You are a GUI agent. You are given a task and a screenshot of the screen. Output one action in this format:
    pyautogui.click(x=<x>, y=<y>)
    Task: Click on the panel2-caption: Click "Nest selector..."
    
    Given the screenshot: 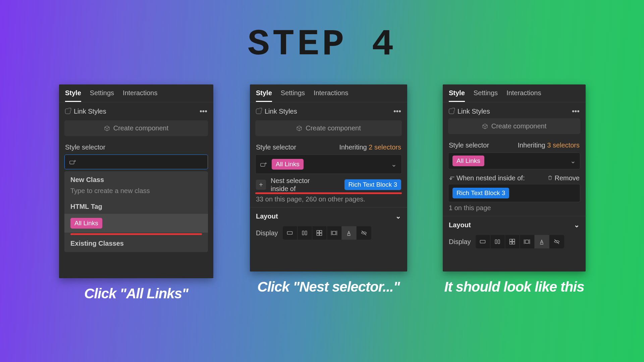 What is the action you would take?
    pyautogui.click(x=328, y=287)
    